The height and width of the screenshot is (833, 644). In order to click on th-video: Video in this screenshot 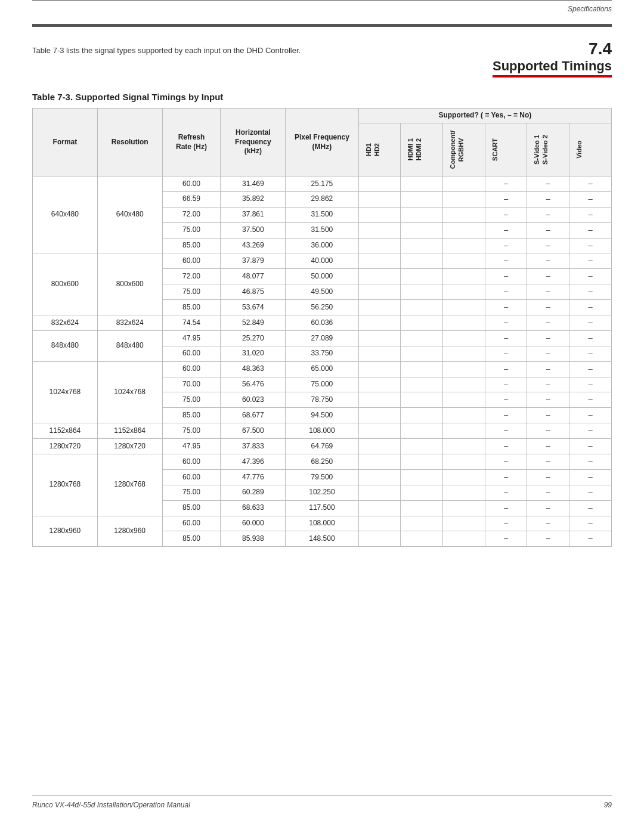, I will do `click(590, 149)`.